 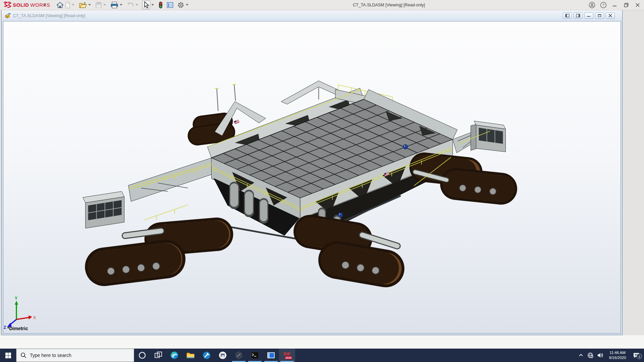 I want to click on taskbar-search, so click(x=75, y=355).